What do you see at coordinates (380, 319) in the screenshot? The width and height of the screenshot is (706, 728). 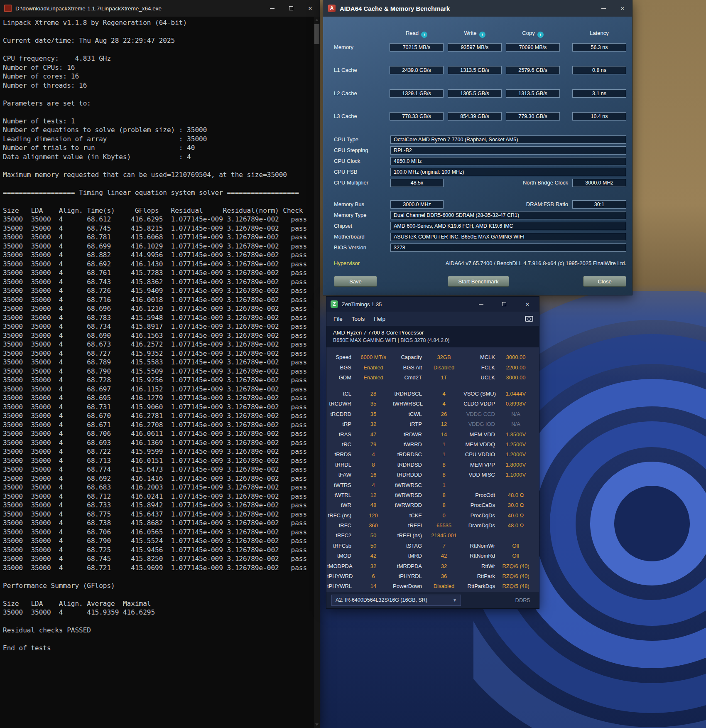 I see `menu-help: Help` at bounding box center [380, 319].